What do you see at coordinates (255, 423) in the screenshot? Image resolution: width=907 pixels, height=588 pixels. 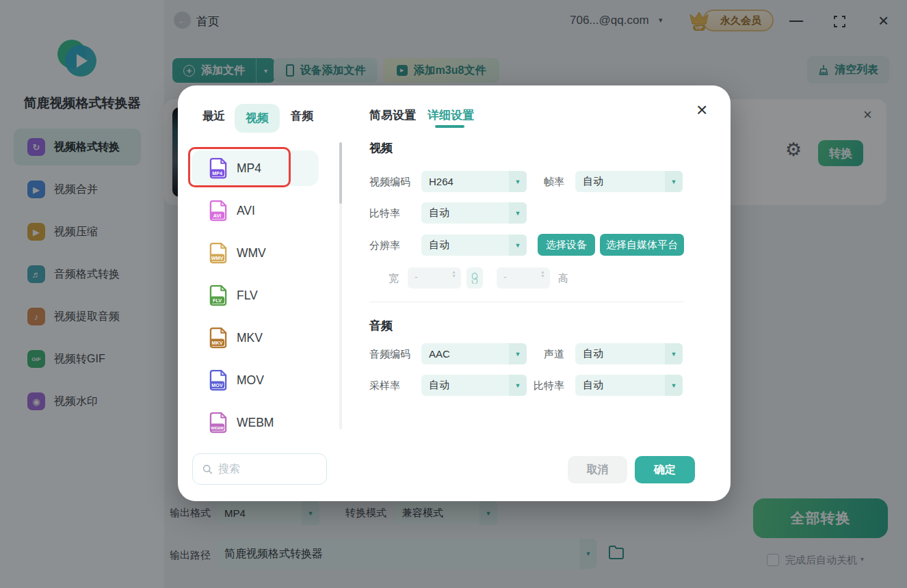 I see `format-label: WEBM` at bounding box center [255, 423].